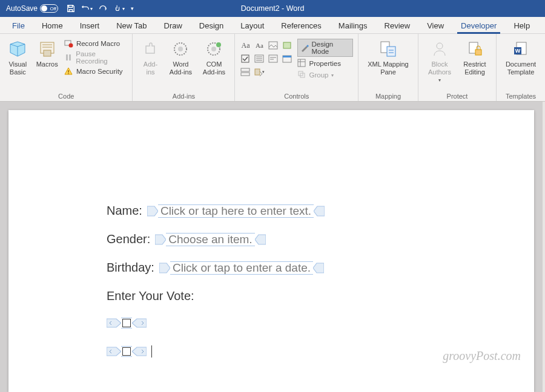  Describe the element at coordinates (320, 267) in the screenshot. I see `field-birthday-row: Birthday: Click or tap to enter a date.` at that location.